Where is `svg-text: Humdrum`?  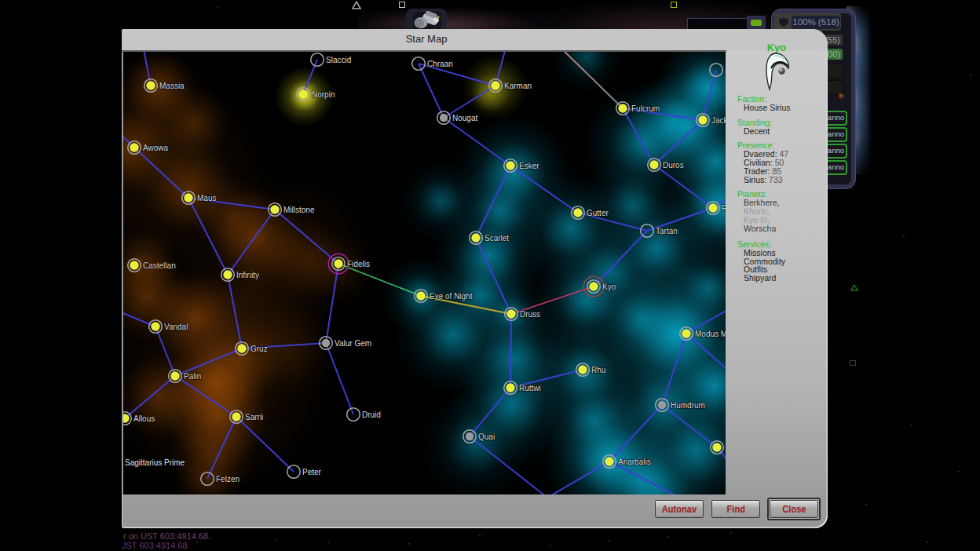 svg-text: Humdrum is located at coordinates (688, 405).